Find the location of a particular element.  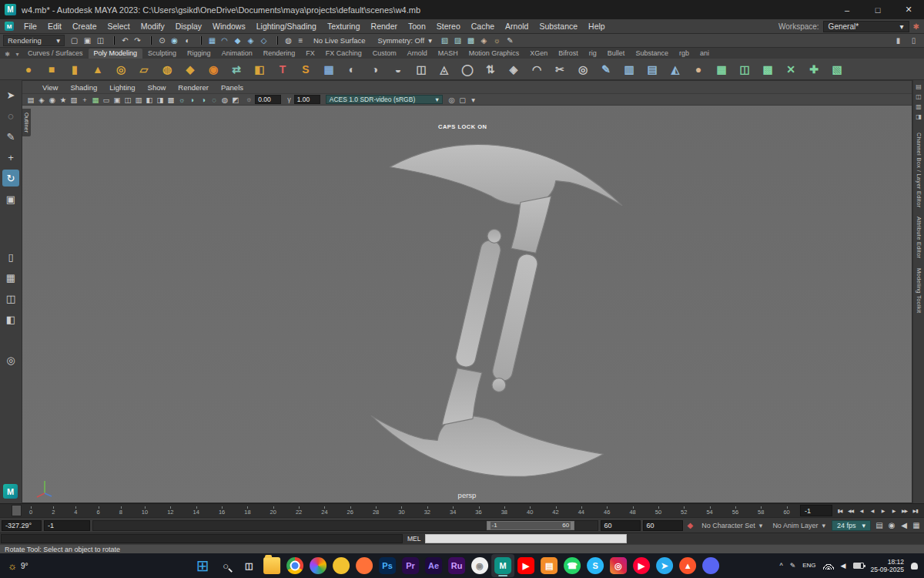

shelf-tab: Bullet is located at coordinates (616, 54).